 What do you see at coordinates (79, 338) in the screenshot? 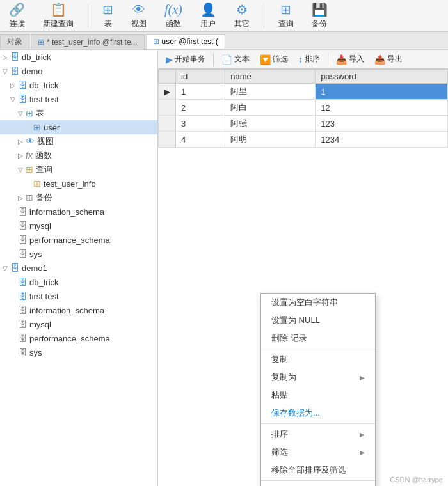
I see `sidebar-item-demo1-performance-schema: 🗄 performance_schema` at bounding box center [79, 338].